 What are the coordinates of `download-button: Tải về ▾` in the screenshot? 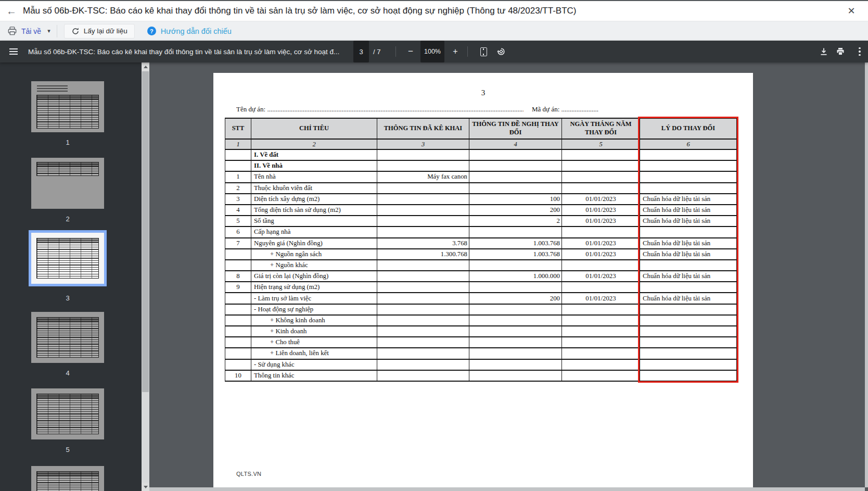 It's located at (28, 31).